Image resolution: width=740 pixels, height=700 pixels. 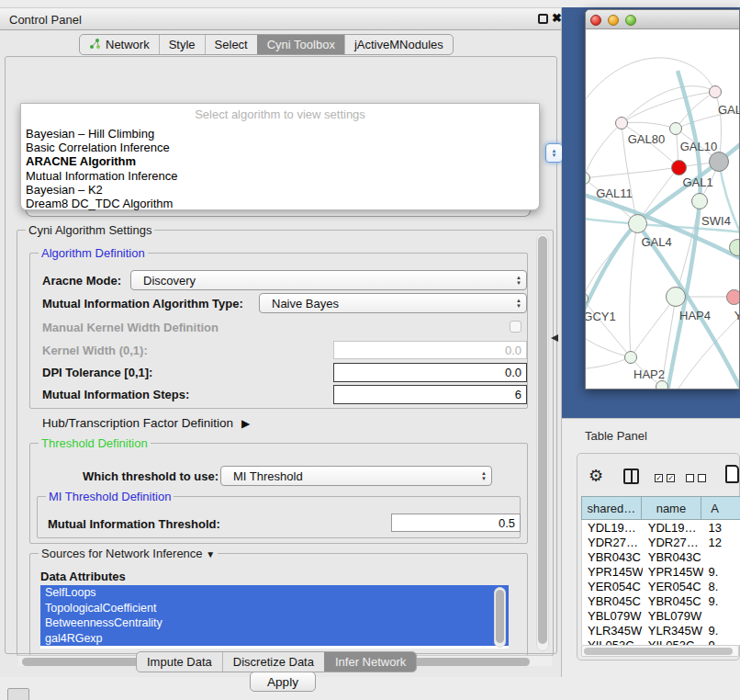 I want to click on network-node-gal4, so click(x=637, y=224).